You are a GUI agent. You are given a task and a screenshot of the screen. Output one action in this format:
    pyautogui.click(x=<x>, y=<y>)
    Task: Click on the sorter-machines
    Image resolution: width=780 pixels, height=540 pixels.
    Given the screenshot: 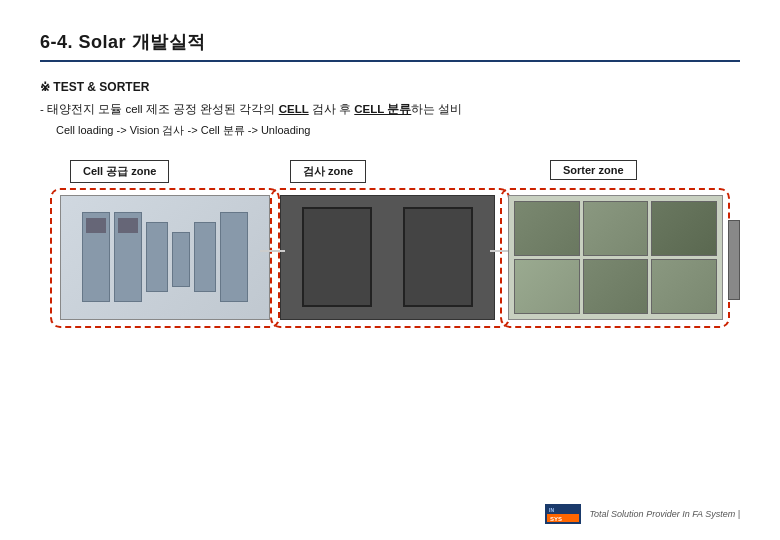 What is the action you would take?
    pyautogui.click(x=616, y=258)
    